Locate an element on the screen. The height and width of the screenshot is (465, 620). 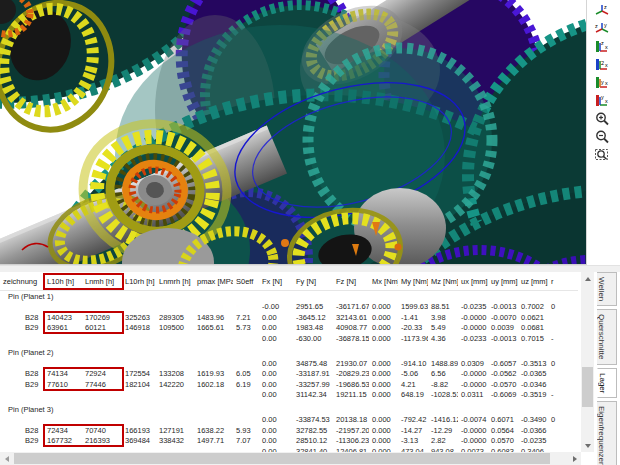
cell: -0.0365 is located at coordinates (533, 374).